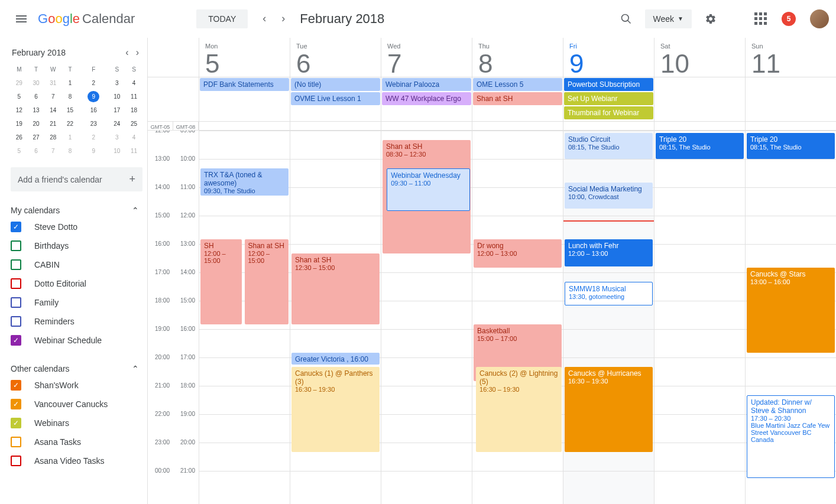 This screenshot has height=504, width=836. What do you see at coordinates (336, 289) in the screenshot?
I see `calendar-event: Shan at SH12:30 – 15:00` at bounding box center [336, 289].